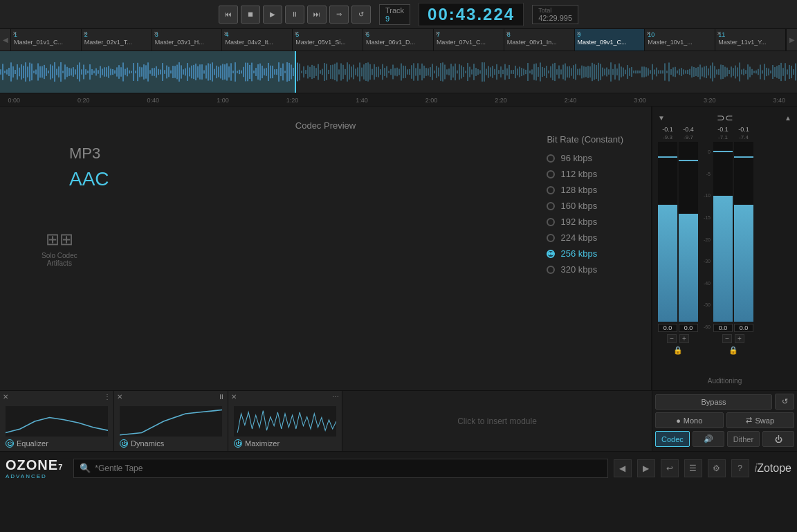 The image size is (797, 532). What do you see at coordinates (469, 40) in the screenshot?
I see `track-item-7: ✕ 7 Master_07v1_C...` at bounding box center [469, 40].